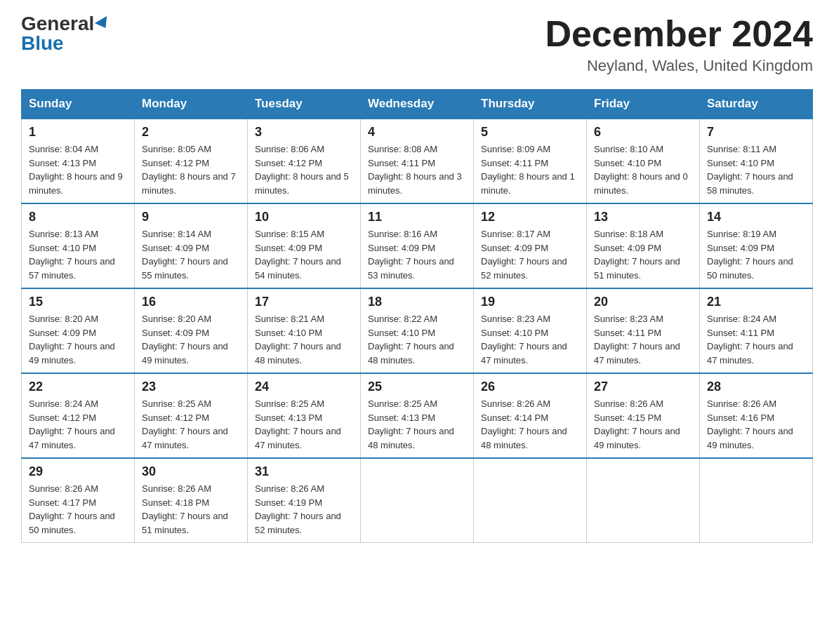 This screenshot has width=834, height=644. What do you see at coordinates (531, 161) in the screenshot?
I see `calendar-cell: 5 Sunrise: 8:09 AMSunset: 4:11 PMDayligh…` at bounding box center [531, 161].